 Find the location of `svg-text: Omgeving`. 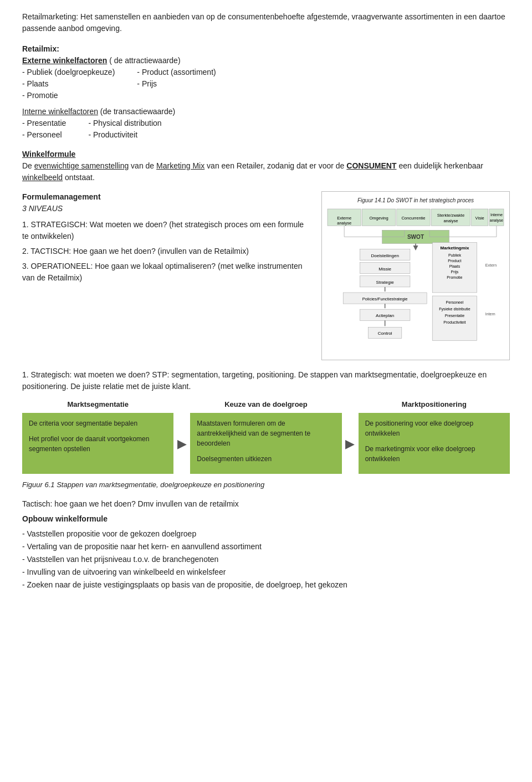

svg-text: Omgeving is located at coordinates (378, 218).